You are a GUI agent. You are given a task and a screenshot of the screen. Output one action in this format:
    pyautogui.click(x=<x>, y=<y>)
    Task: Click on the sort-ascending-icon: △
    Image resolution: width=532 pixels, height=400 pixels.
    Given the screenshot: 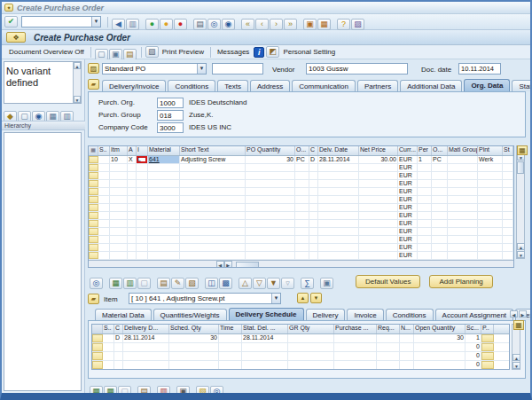 What is the action you would take?
    pyautogui.click(x=245, y=284)
    